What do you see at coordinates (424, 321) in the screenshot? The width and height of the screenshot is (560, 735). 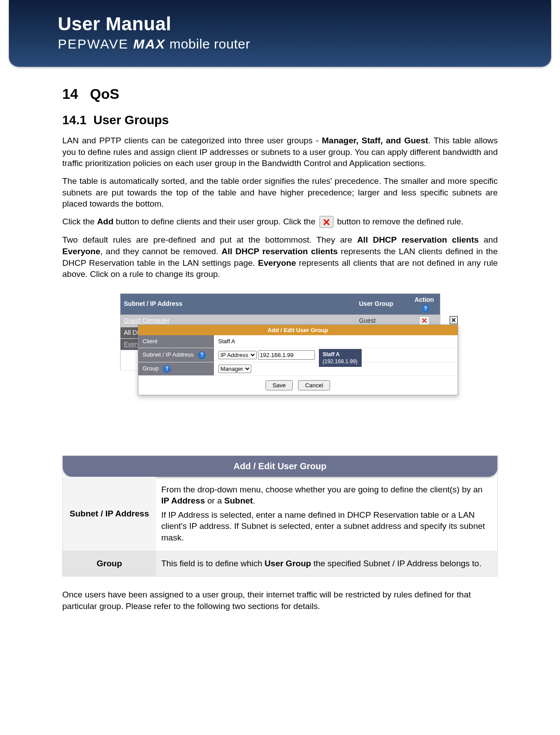 I see `delete-row-button` at bounding box center [424, 321].